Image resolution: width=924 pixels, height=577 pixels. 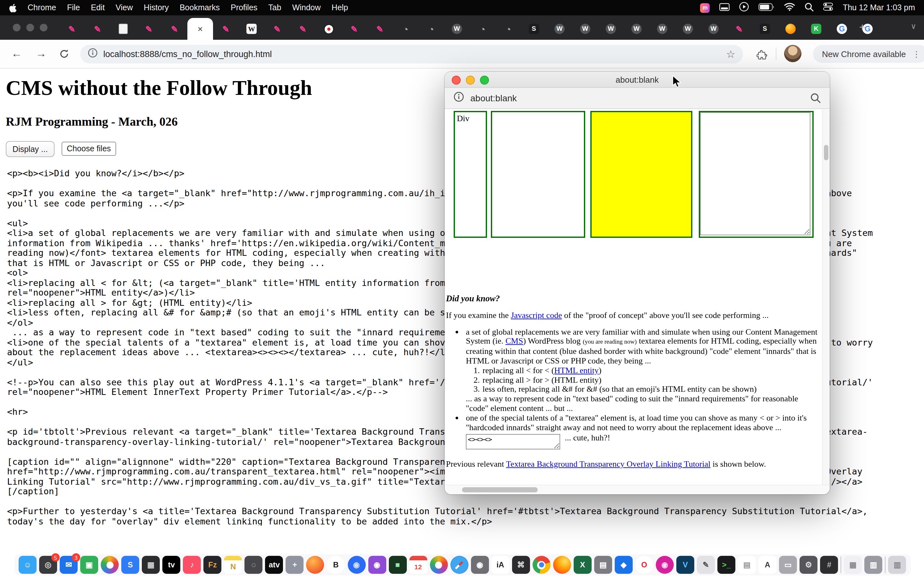 I want to click on dock-app-icon: ▭, so click(x=788, y=565).